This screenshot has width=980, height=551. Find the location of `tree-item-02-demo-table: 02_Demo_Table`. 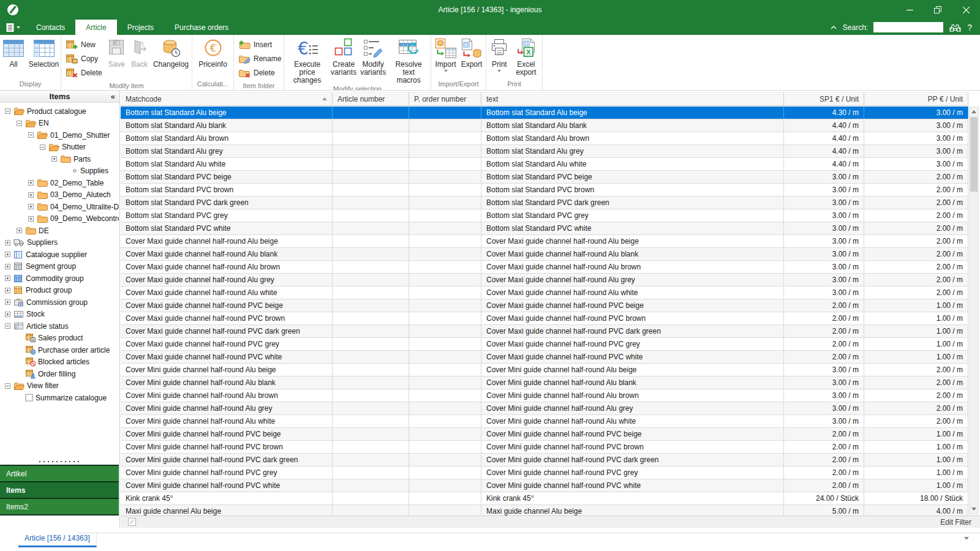

tree-item-02-demo-table: 02_Demo_Table is located at coordinates (59, 183).